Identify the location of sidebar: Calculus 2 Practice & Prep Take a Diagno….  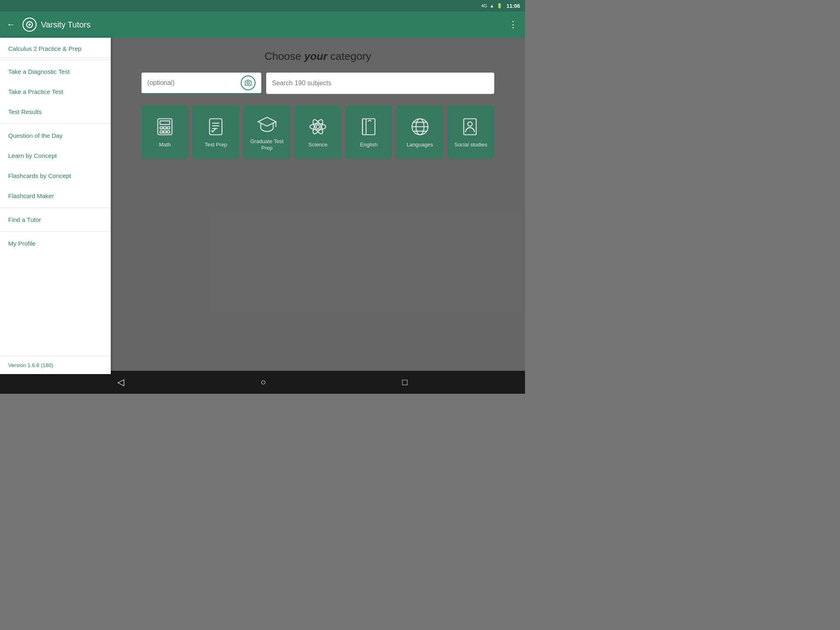
(55, 206).